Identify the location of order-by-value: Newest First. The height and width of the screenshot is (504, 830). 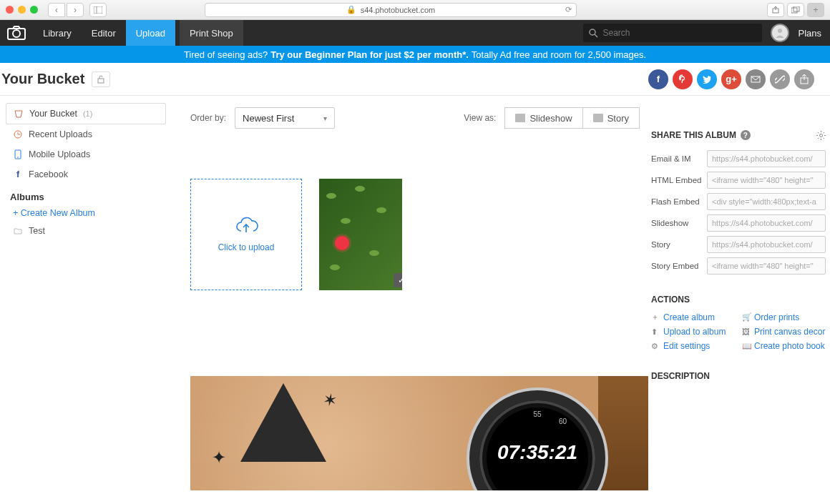
(268, 119).